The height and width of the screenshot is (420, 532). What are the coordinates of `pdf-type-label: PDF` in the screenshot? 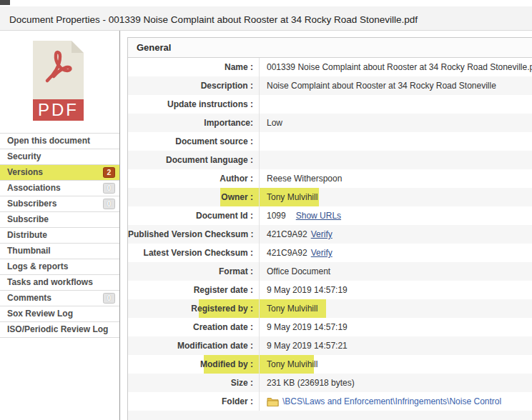 It's located at (59, 110).